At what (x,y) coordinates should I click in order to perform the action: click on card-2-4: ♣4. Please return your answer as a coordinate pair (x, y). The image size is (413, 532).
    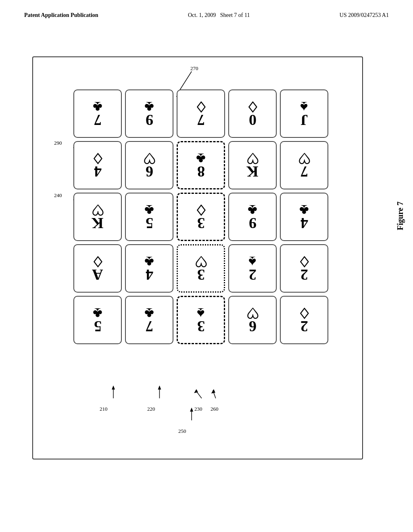
    Looking at the image, I should click on (304, 217).